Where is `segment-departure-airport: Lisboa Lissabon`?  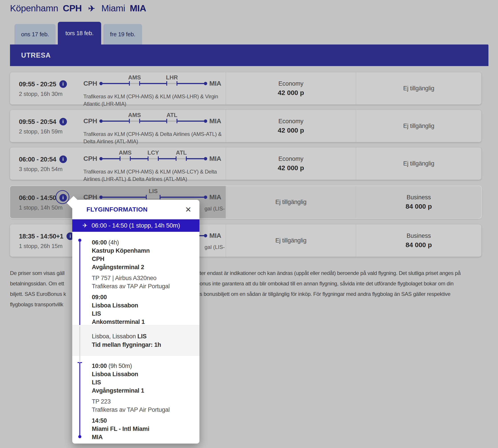 segment-departure-airport: Lisboa Lissabon is located at coordinates (143, 374).